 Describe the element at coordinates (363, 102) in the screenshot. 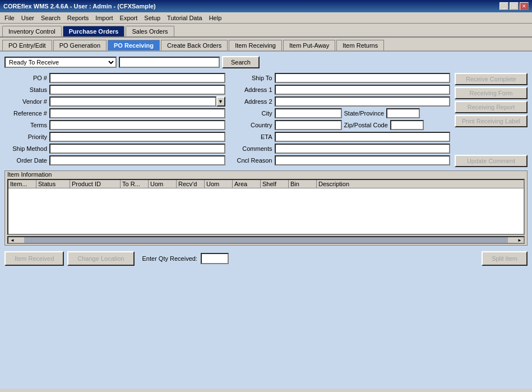

I see `input-address2` at that location.